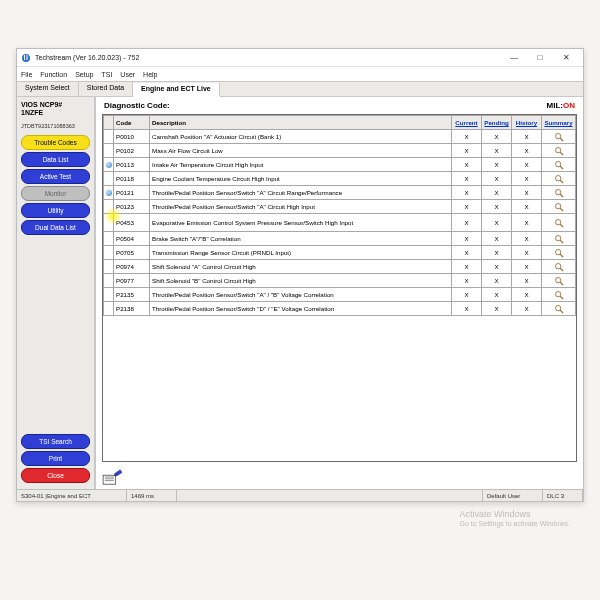  What do you see at coordinates (301, 137) in the screenshot?
I see `row-desc: Camshaft Position "A" Actuator Circuit (…` at bounding box center [301, 137].